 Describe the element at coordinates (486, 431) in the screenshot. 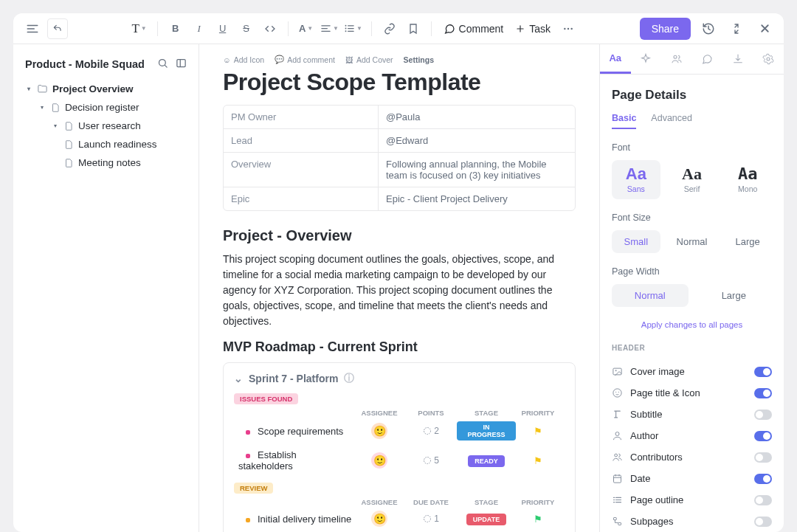

I see `stage-chip: IN PROGRESS` at that location.